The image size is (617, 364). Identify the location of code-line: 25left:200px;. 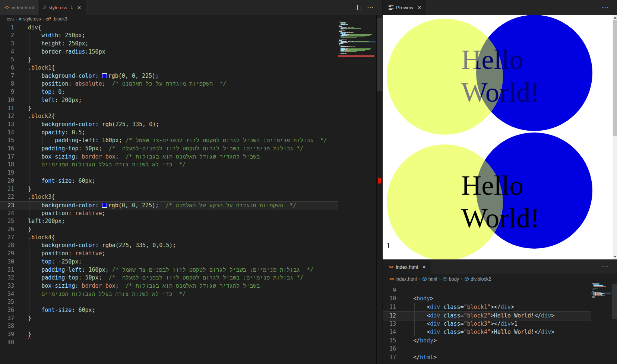
(169, 221).